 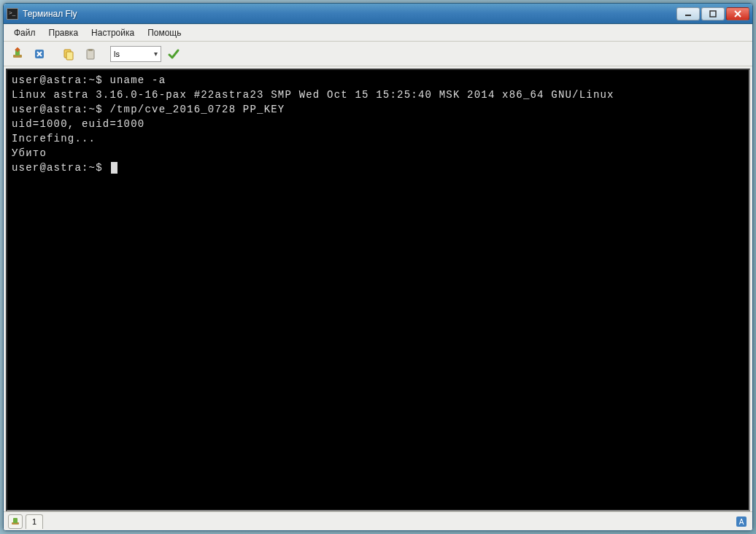 I want to click on titlebar: Терминал Fly, so click(x=378, y=14).